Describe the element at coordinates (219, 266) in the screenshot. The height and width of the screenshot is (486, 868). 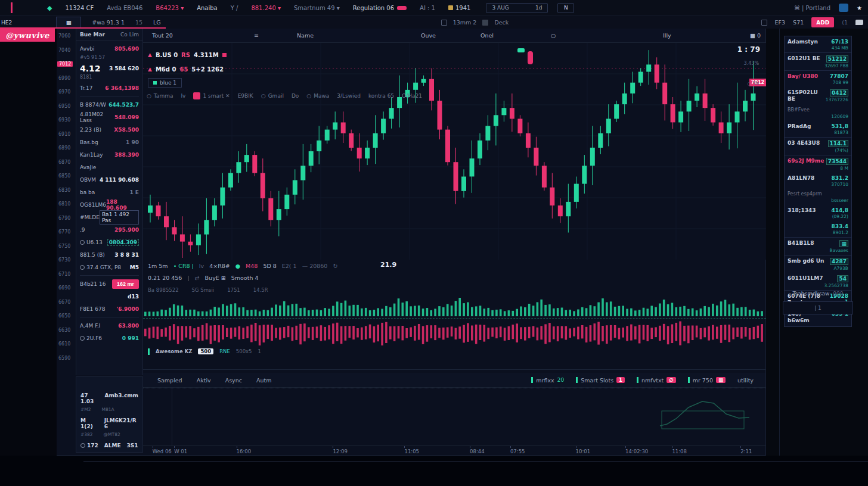
I see `timeframe-token: 4×R8#` at that location.